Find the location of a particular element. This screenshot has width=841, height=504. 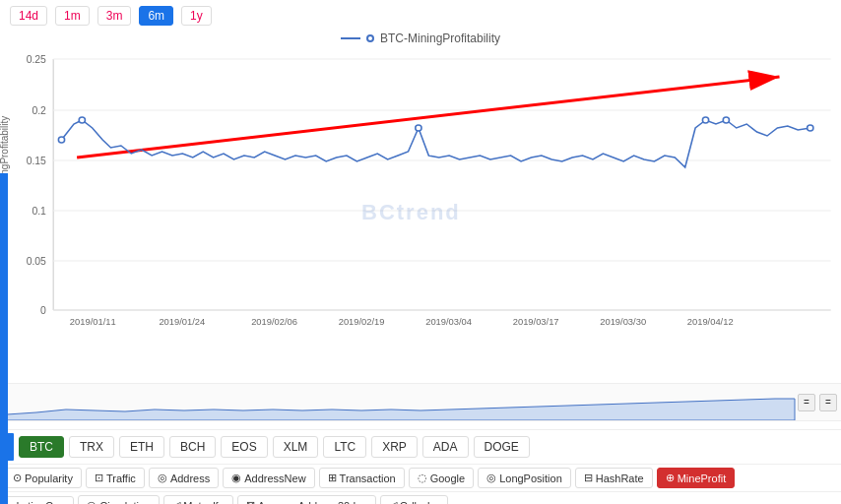

svg-text: 2019/03/04 is located at coordinates (449, 322).